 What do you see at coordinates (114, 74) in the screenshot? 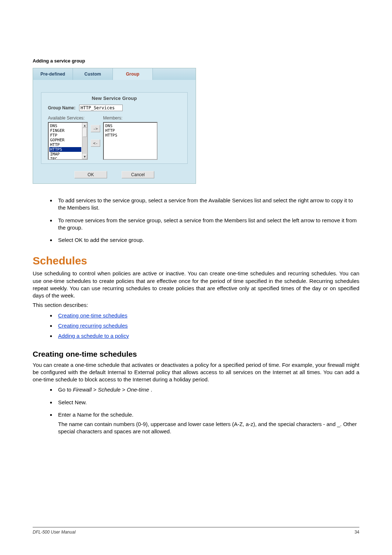
I see `tab-bar: Pre-defined Custom Group` at bounding box center [114, 74].